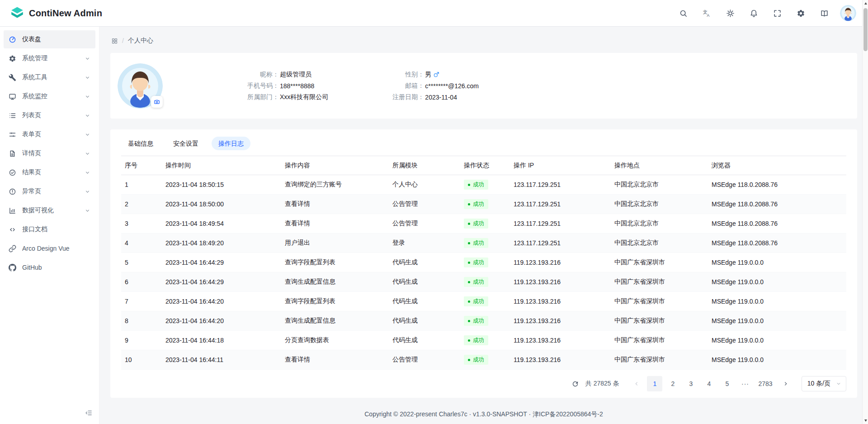 This screenshot has width=868, height=424. What do you see at coordinates (50, 229) in the screenshot?
I see `sidebar-item-api-docs: 接口文档` at bounding box center [50, 229].